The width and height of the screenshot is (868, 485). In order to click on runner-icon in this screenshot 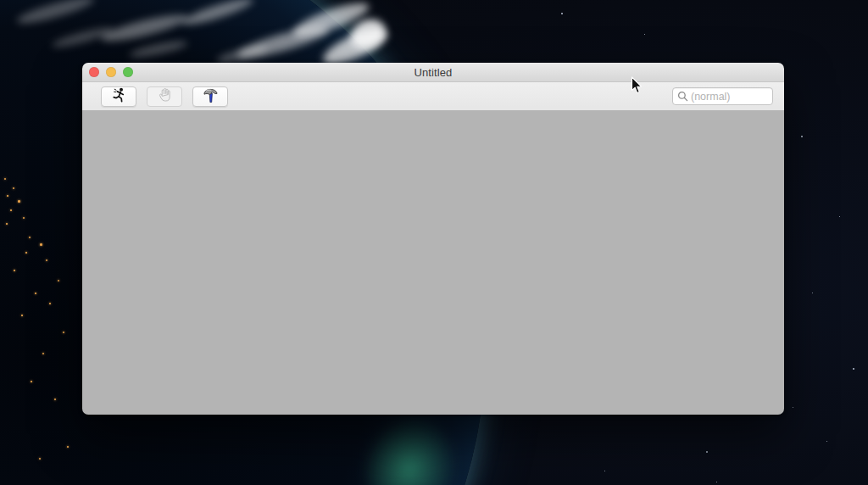, I will do `click(119, 97)`.